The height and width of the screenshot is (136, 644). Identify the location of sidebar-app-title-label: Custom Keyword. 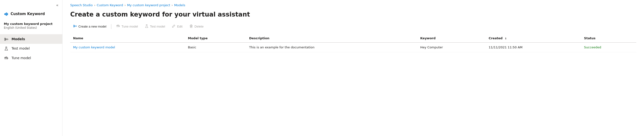
(28, 14).